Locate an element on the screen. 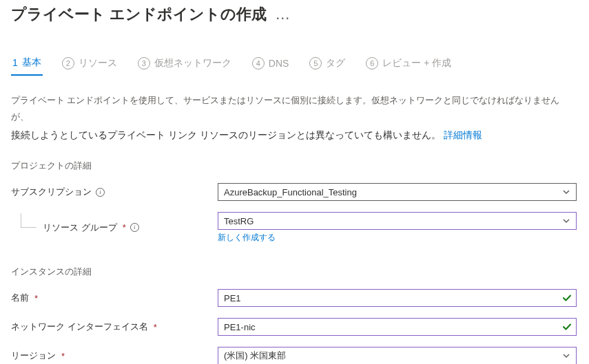  label-nic-name: ネットワーク インターフェイス名 is located at coordinates (80, 327).